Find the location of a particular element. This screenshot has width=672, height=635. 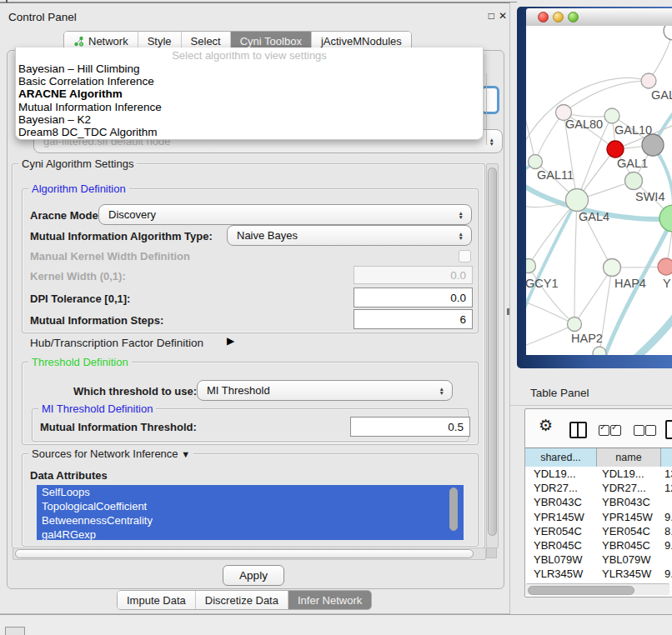

panel-resize-grip is located at coordinates (509, 312).